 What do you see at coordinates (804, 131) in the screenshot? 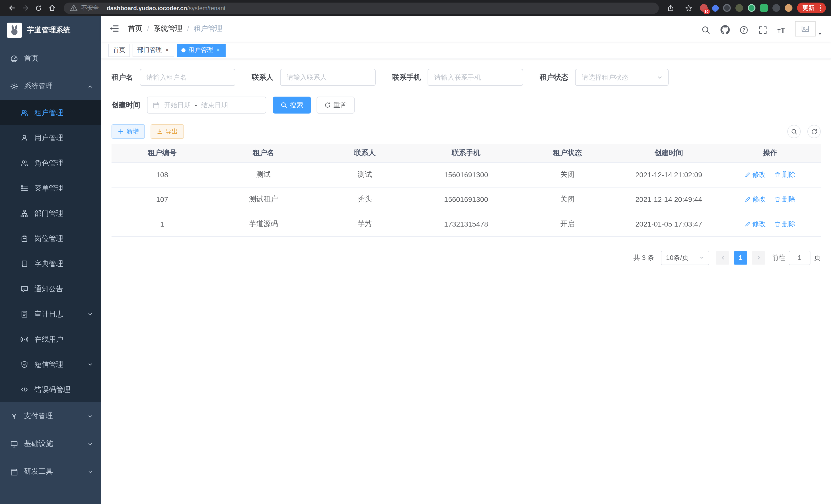
I see `table-tools` at bounding box center [804, 131].